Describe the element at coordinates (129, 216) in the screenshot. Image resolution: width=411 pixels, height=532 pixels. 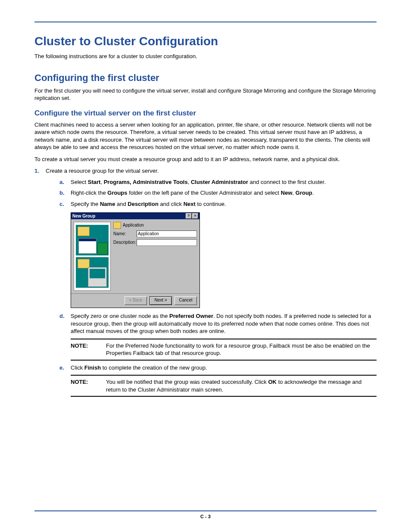
I see `dialog-title: New Group` at that location.